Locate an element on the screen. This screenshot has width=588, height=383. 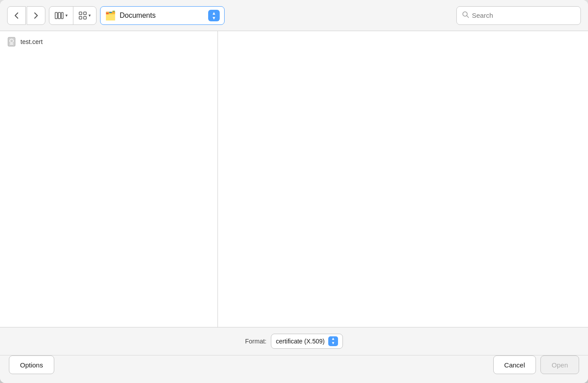
folder-icon: 🗂️ is located at coordinates (110, 16).